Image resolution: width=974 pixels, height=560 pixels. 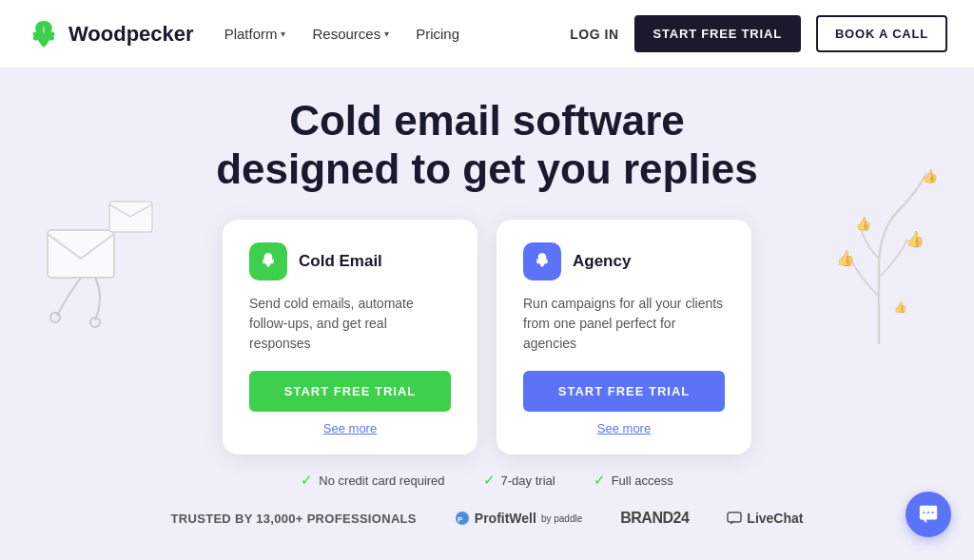 I want to click on cold-email-icon, so click(x=268, y=261).